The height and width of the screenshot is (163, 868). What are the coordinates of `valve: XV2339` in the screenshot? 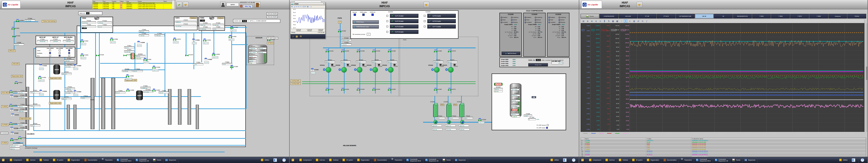 It's located at (359, 52).